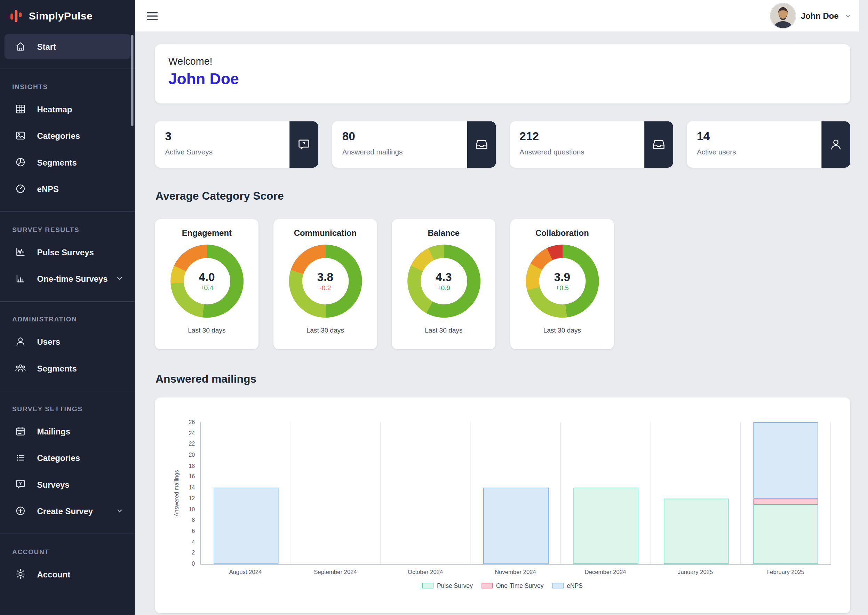  Describe the element at coordinates (20, 162) in the screenshot. I see `pie-chart-icon` at that location.